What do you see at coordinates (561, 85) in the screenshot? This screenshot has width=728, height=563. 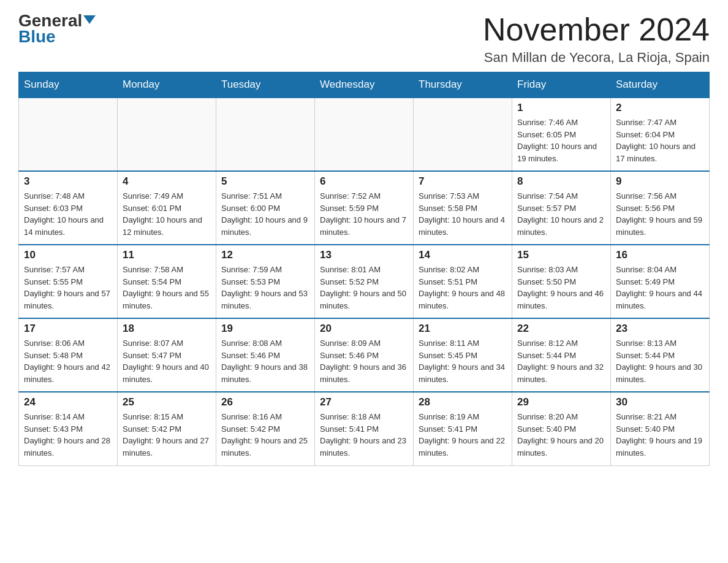 I see `weekday-header-friday: Friday` at bounding box center [561, 85].